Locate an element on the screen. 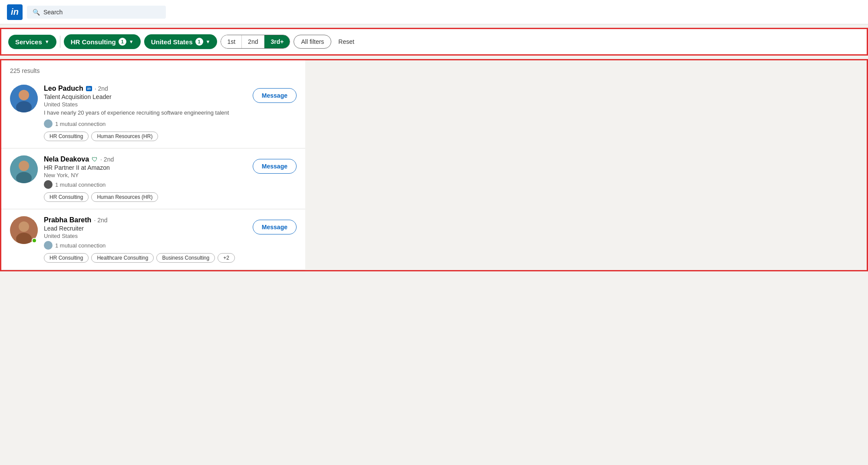 This screenshot has height=465, width=868. united-states-filter-button: United States 1 ▼ is located at coordinates (181, 42).